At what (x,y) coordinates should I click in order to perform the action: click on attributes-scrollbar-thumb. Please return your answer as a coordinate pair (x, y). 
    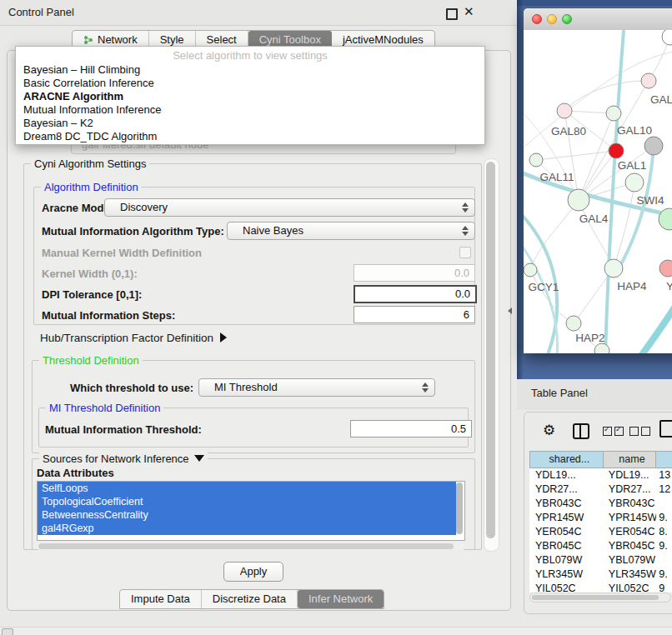
    Looking at the image, I should click on (459, 508).